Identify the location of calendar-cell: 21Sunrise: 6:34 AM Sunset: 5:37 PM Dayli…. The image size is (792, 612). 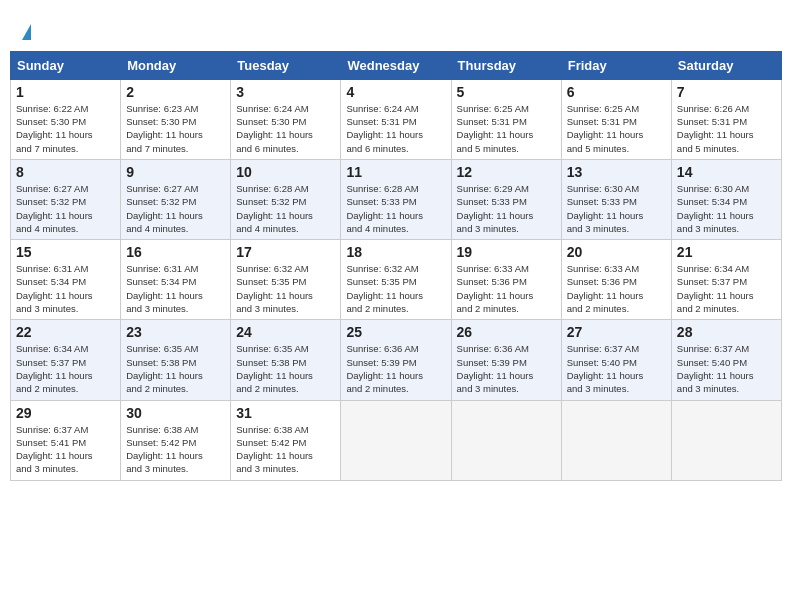
(726, 280).